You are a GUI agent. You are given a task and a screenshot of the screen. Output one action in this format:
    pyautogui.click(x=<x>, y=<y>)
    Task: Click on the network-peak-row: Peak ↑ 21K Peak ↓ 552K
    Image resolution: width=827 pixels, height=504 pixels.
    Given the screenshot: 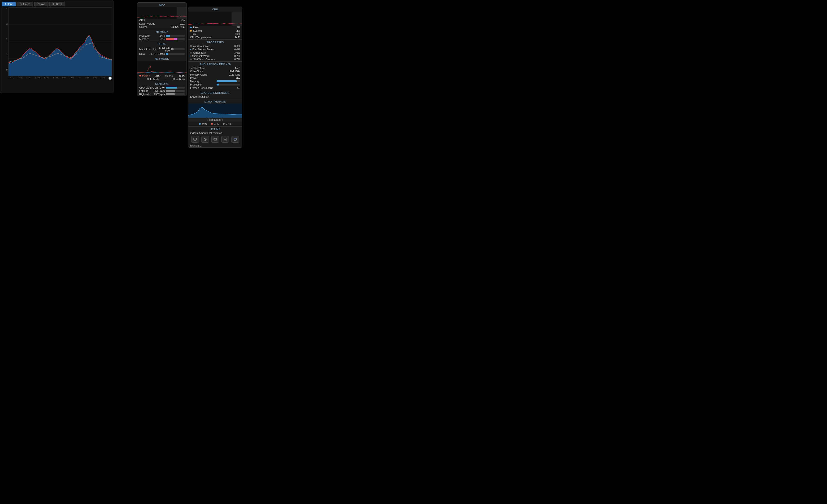 What is the action you would take?
    pyautogui.click(x=162, y=75)
    